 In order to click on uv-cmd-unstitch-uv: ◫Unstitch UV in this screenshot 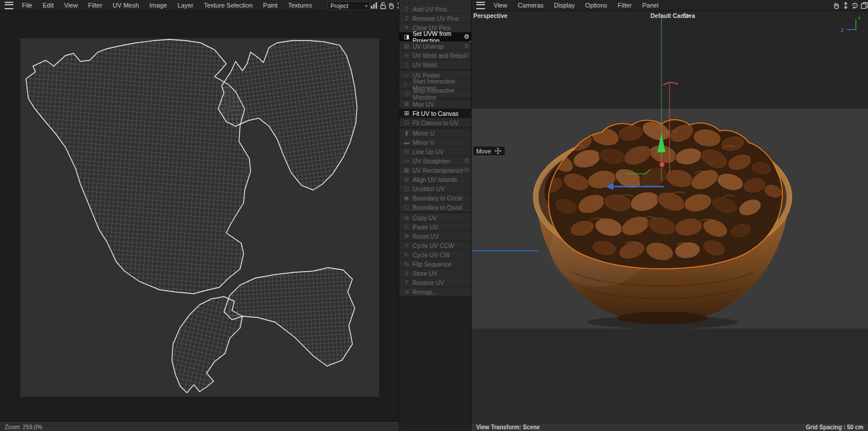, I will do `click(435, 189)`.